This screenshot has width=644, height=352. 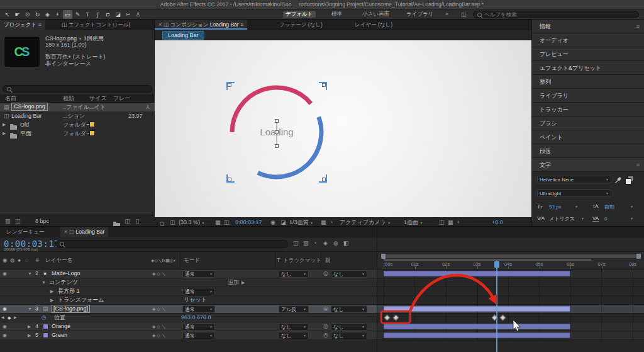 What do you see at coordinates (588, 110) in the screenshot?
I see `panel-tracker: トラッカー` at bounding box center [588, 110].